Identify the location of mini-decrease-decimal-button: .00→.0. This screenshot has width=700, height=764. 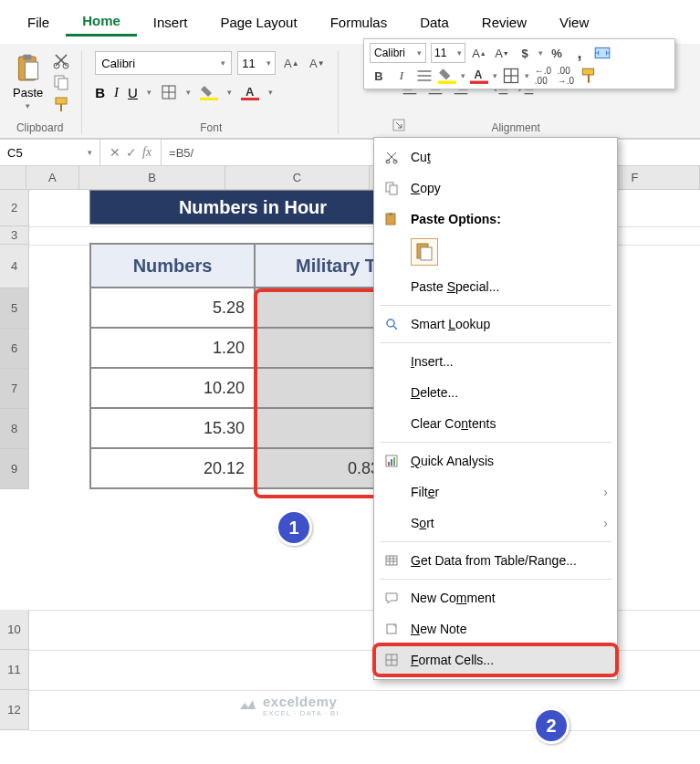
(566, 76).